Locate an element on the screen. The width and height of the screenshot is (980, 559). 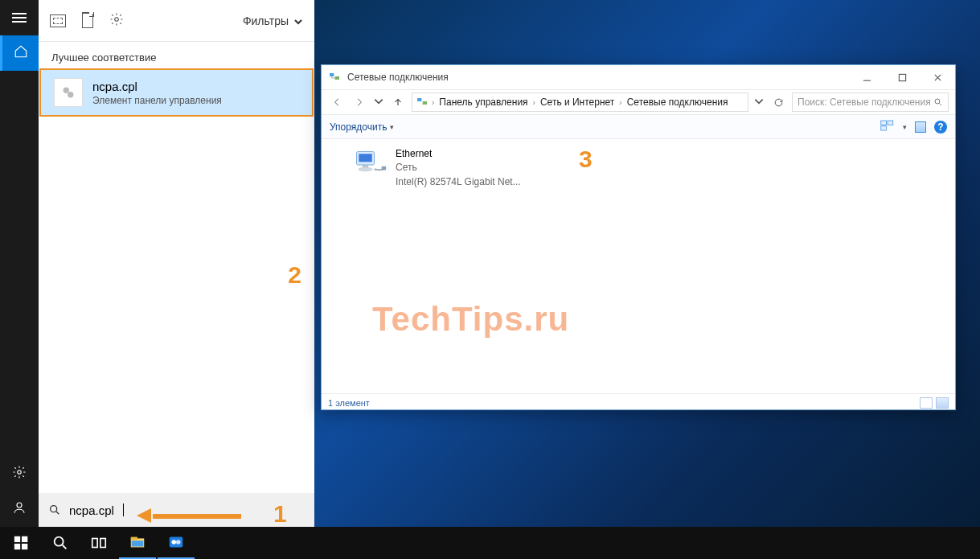
taskbar-explorer-button is located at coordinates (137, 543).